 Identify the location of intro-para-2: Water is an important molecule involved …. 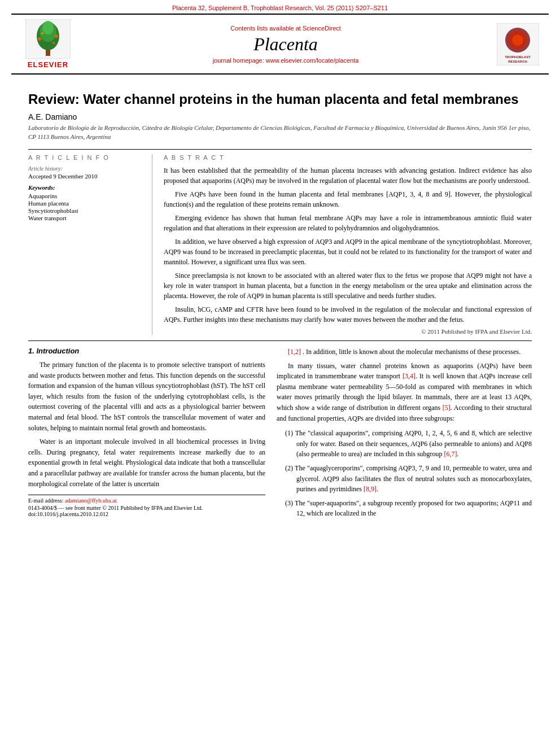
(147, 463).